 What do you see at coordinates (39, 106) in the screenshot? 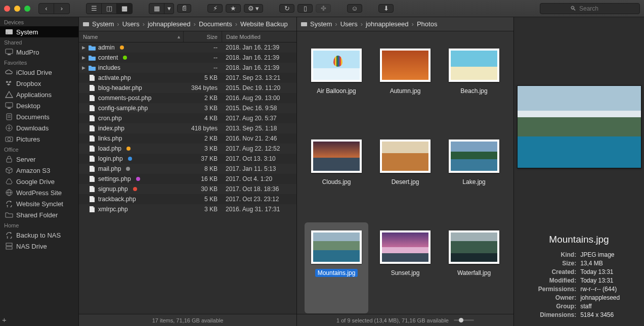
I see `sidebar-item-desktop: Desktop` at bounding box center [39, 106].